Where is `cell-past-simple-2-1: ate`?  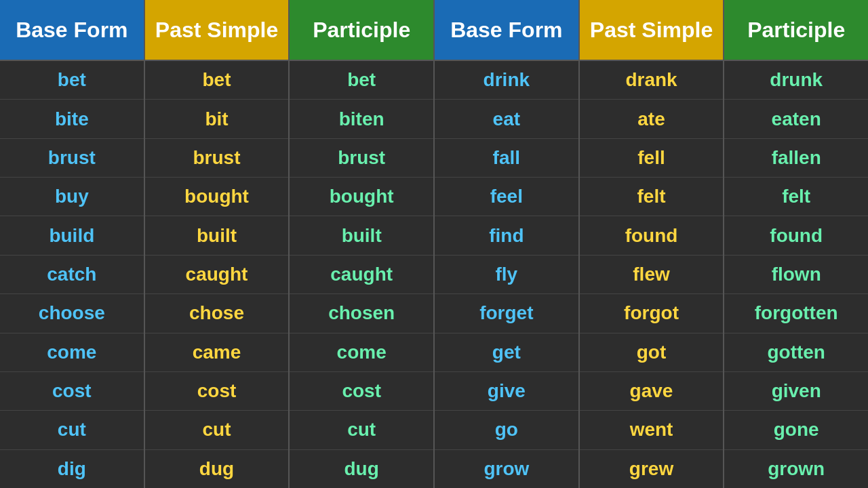 cell-past-simple-2-1: ate is located at coordinates (652, 119).